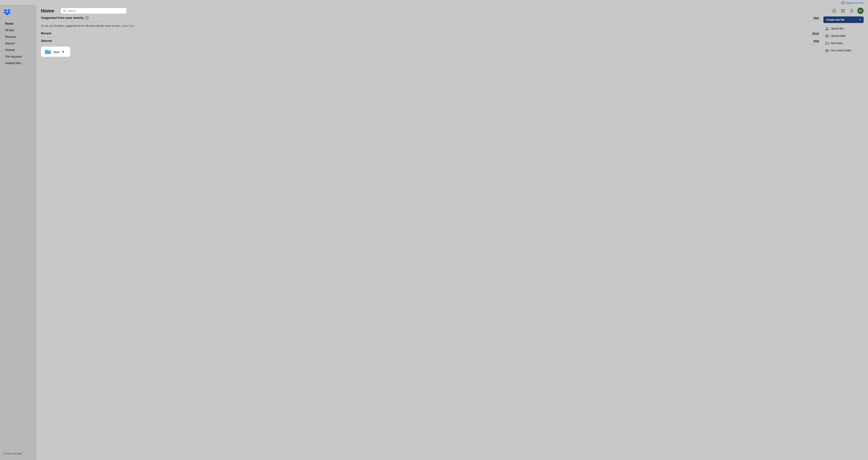 This screenshot has height=460, width=868. I want to click on recent-title: Recent, so click(46, 34).